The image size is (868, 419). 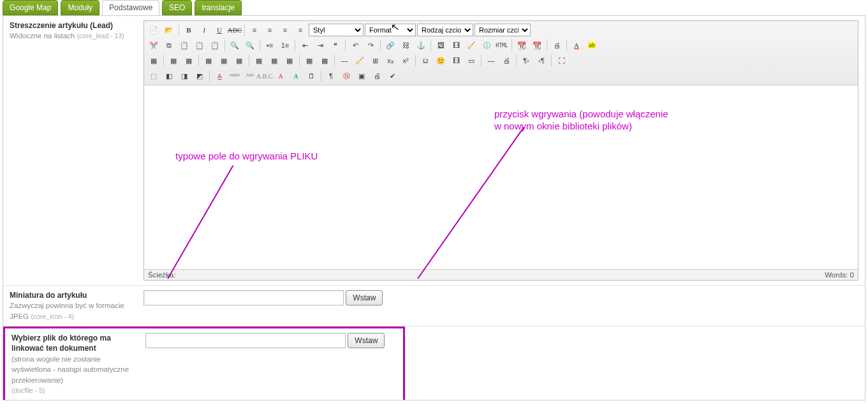 I want to click on italic-button: I, so click(x=204, y=30).